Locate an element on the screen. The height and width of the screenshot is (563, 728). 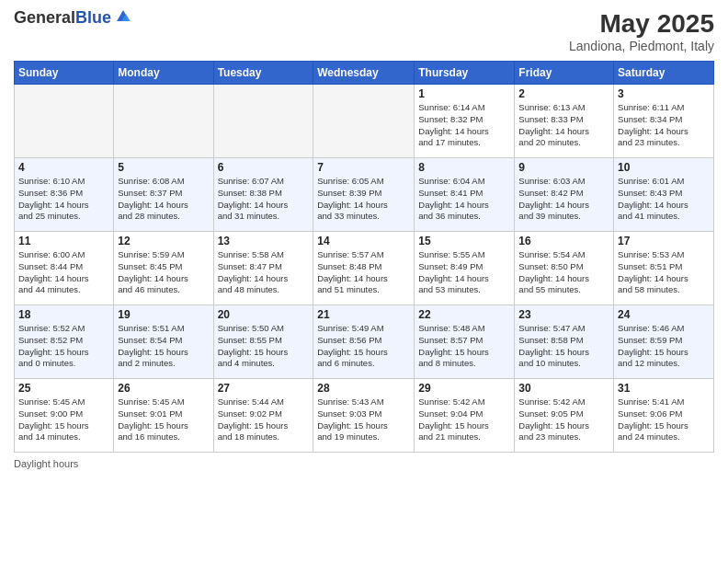
calendar-row: 25Sunrise: 5:45 AM Sunset: 9:00 PM Dayli… is located at coordinates (364, 416).